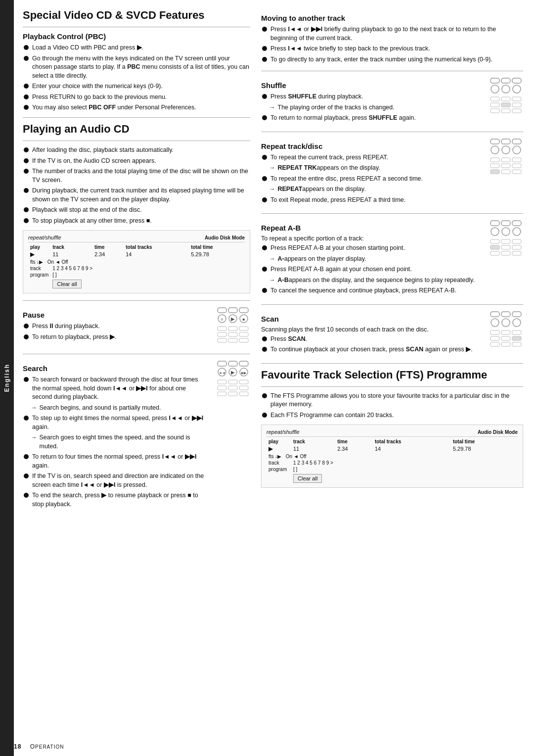 The image size is (534, 756). What do you see at coordinates (392, 258) in the screenshot?
I see `repeat-ab-section: Repeat A-B To repeat a specific portion …` at bounding box center [392, 258].